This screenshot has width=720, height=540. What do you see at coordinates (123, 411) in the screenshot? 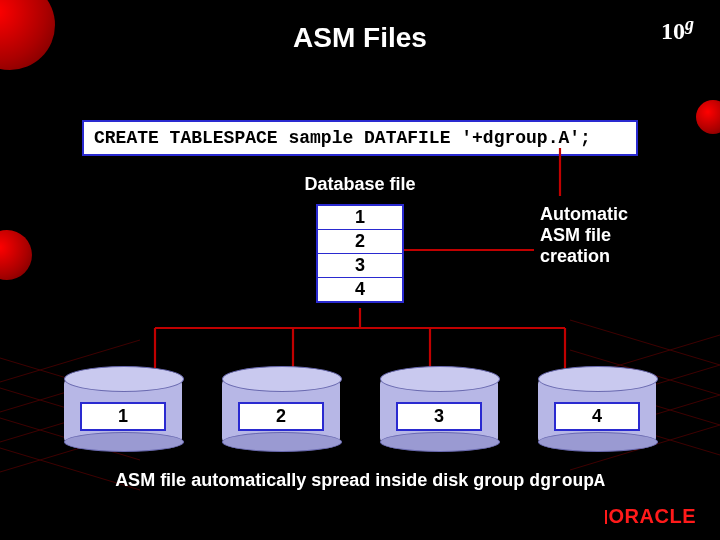
I see `asm-disk: 1` at bounding box center [123, 411].